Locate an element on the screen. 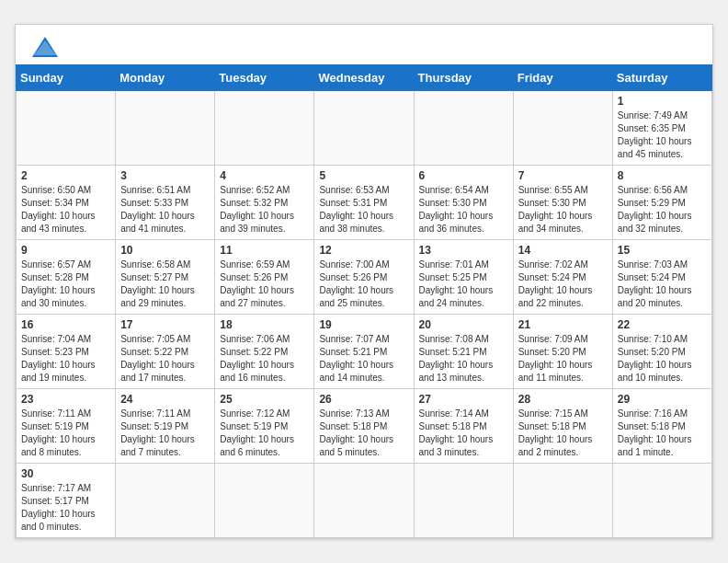  calendar-cell: 18Sunrise: 7:06 AMSunset: 5:22 PMDayligh… is located at coordinates (265, 351).